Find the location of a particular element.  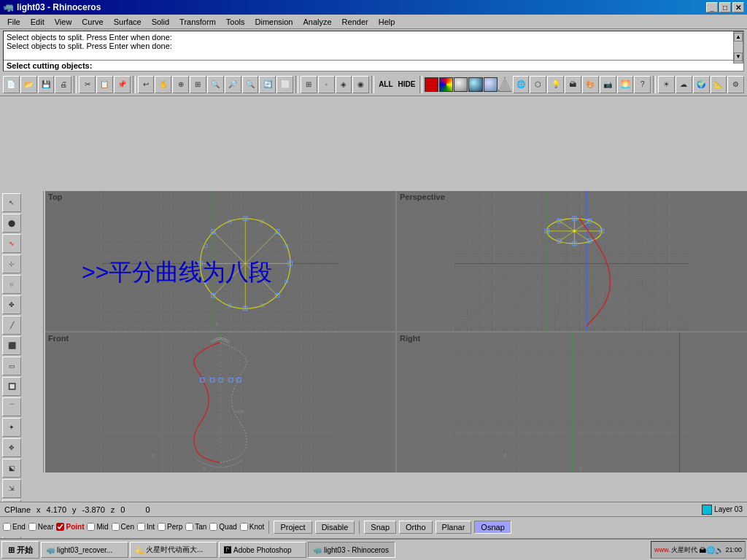

material-sphere-btn is located at coordinates (461, 85).